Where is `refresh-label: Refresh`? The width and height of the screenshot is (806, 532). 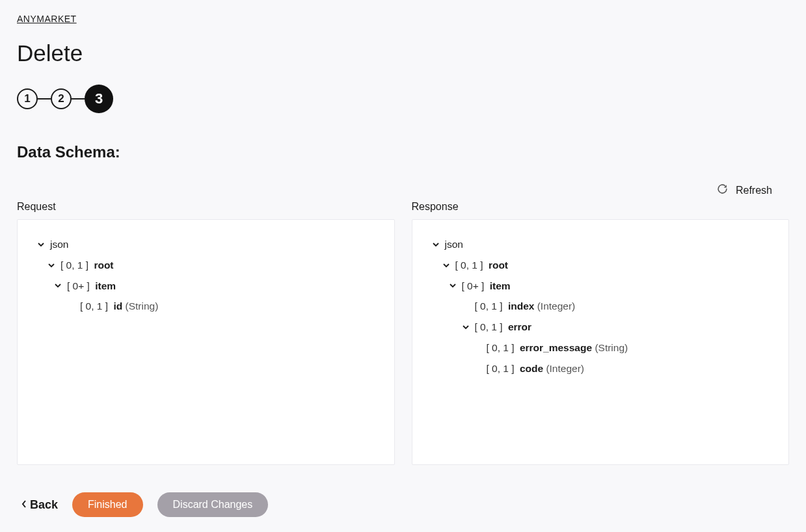
refresh-label: Refresh is located at coordinates (754, 191).